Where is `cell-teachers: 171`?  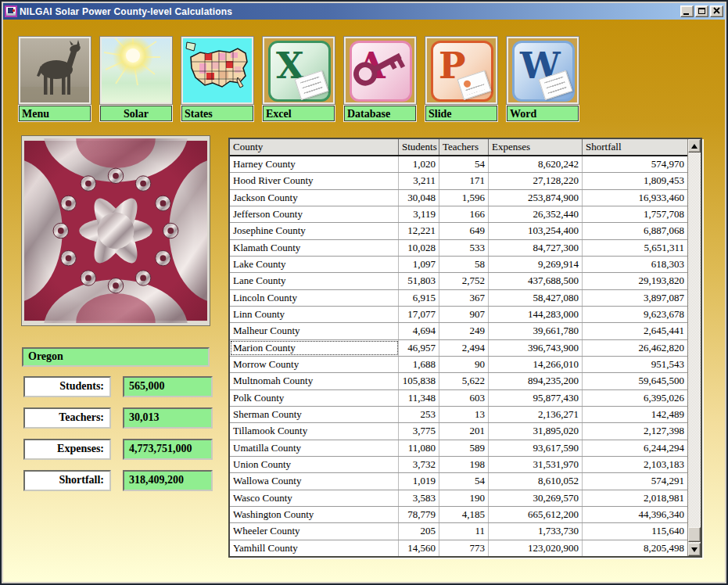
cell-teachers: 171 is located at coordinates (464, 181).